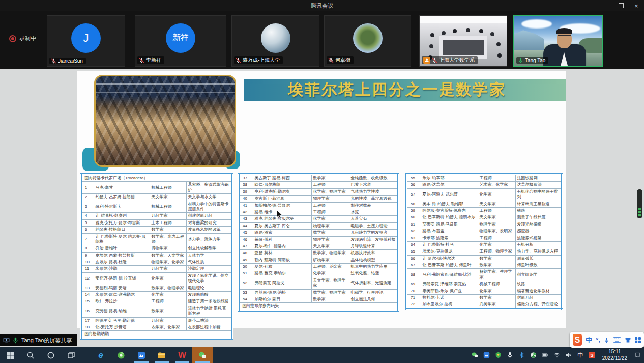 The image size is (644, 363). What do you see at coordinates (373, 185) in the screenshot?
I see `contribution: 巴黎下水道` at bounding box center [373, 185].